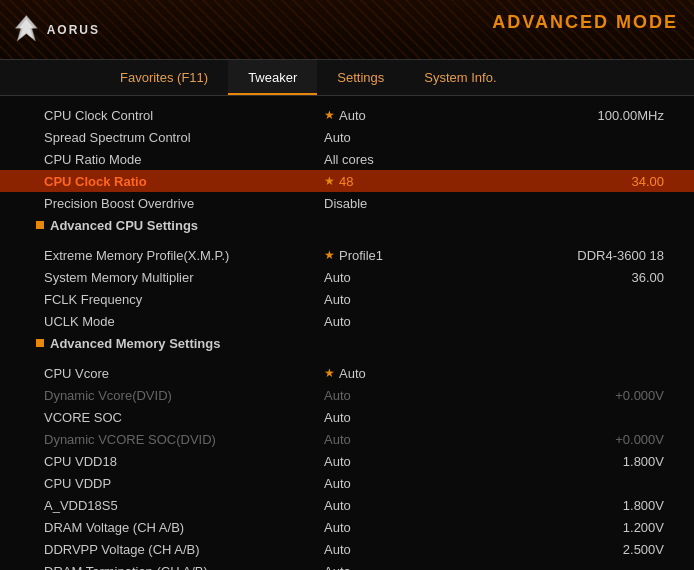  I want to click on row-ddrvpp-voltage: DDRVPP Voltage (CH A/B) Auto 2.500V, so click(347, 549).